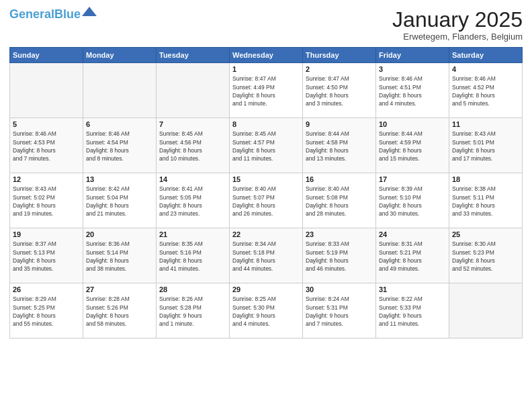 The image size is (532, 411). Describe the element at coordinates (120, 234) in the screenshot. I see `day-number: 20` at that location.